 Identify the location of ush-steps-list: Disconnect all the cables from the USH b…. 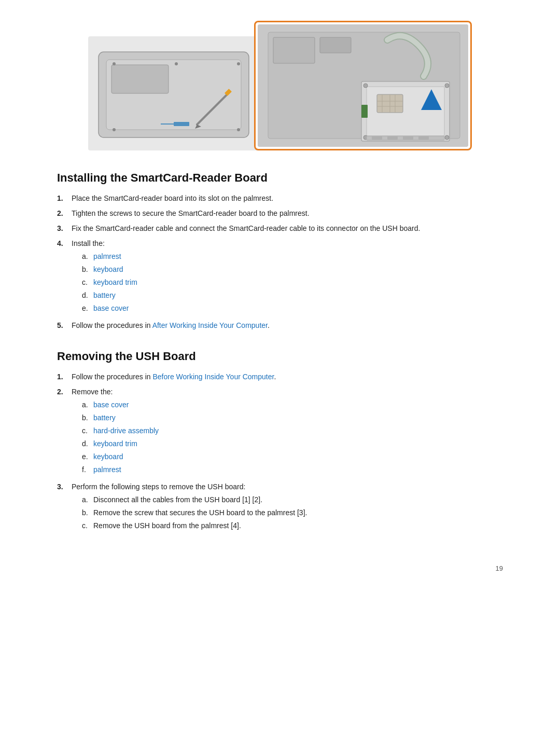
(287, 513).